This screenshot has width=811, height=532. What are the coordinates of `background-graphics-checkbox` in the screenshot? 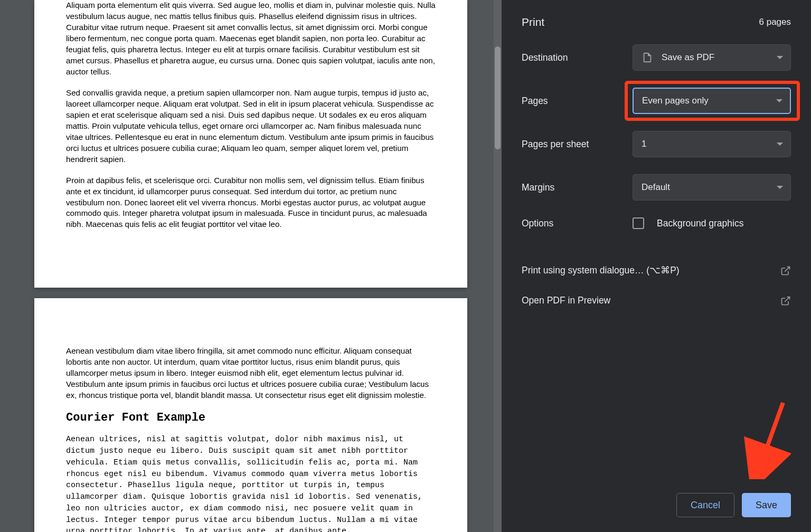 It's located at (638, 223).